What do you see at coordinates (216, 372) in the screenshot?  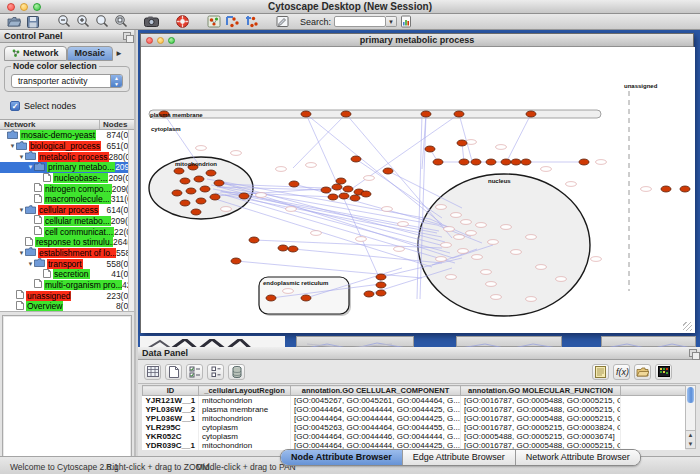 I see `unselect-attributes-icon` at bounding box center [216, 372].